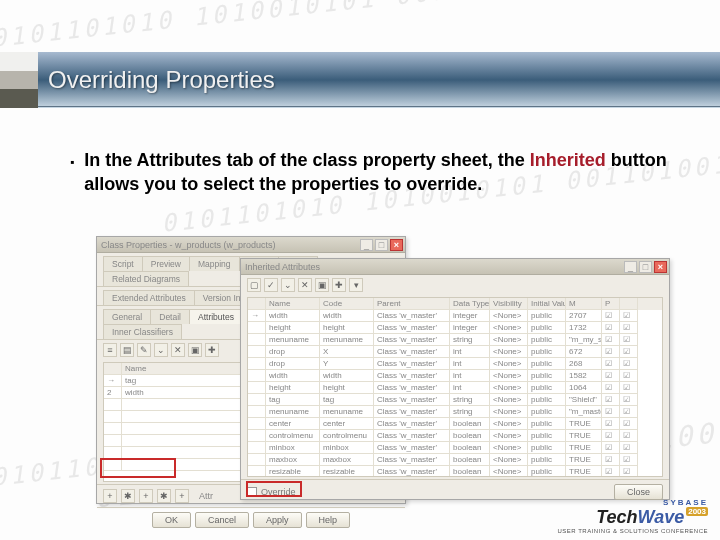  Describe the element at coordinates (212, 350) in the screenshot. I see `tool-icon-7: ✚` at that location.